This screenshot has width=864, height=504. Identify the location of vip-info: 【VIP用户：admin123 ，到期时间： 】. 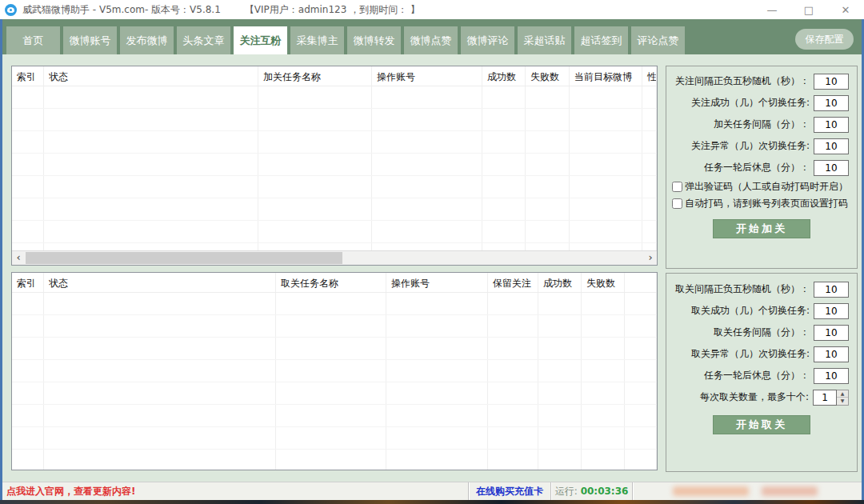
(333, 10).